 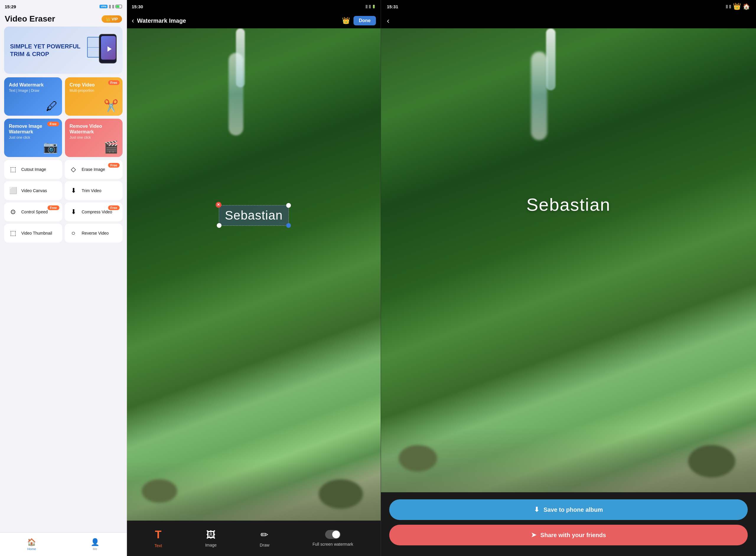 What do you see at coordinates (133, 21) in the screenshot?
I see `back-button-2: ‹` at bounding box center [133, 21].